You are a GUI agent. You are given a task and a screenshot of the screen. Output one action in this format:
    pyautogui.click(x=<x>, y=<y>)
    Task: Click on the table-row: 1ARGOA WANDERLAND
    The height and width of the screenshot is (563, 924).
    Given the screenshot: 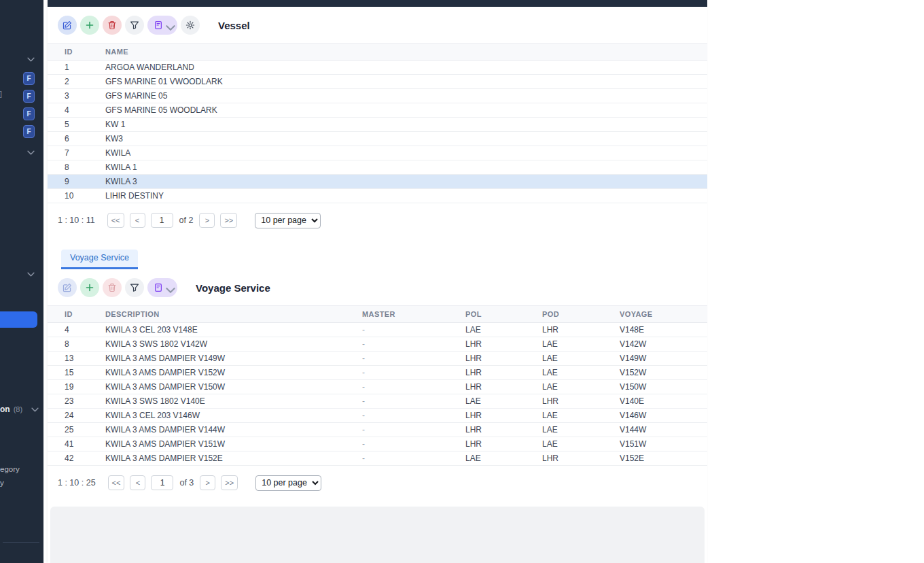 What is the action you would take?
    pyautogui.click(x=378, y=68)
    